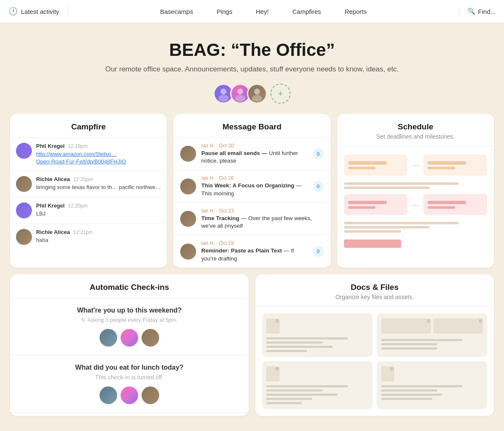 The image size is (504, 431). I want to click on page-subtitle: Our remote office space. Announcements, …, so click(252, 69).